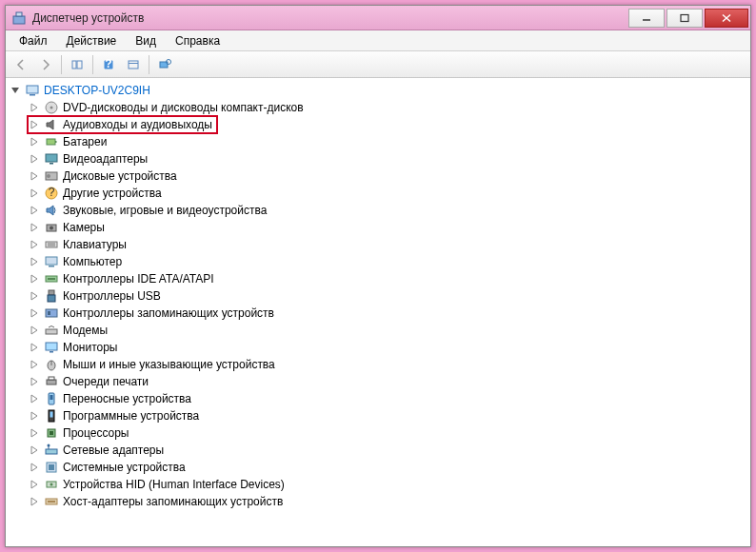 This screenshot has width=756, height=552. Describe the element at coordinates (106, 382) in the screenshot. I see `category-label: Очереди печати` at that location.